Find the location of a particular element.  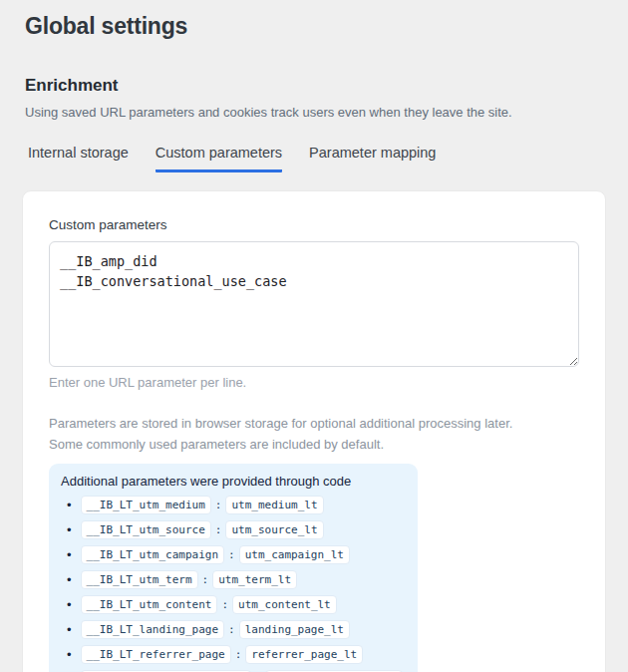

param-key: __IB_LT_landing_page is located at coordinates (153, 630).